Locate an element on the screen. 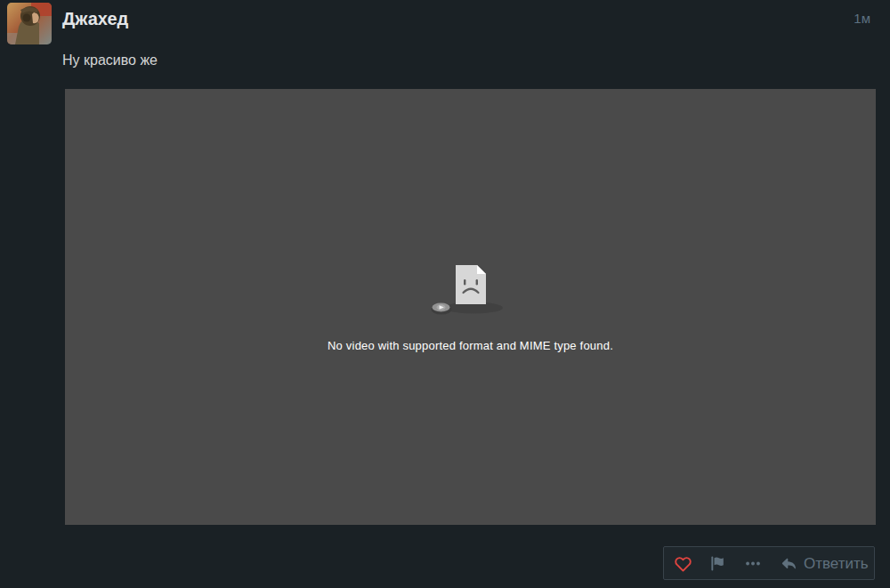 The image size is (890, 588). broken-media-sad-file-icon is located at coordinates (470, 291).